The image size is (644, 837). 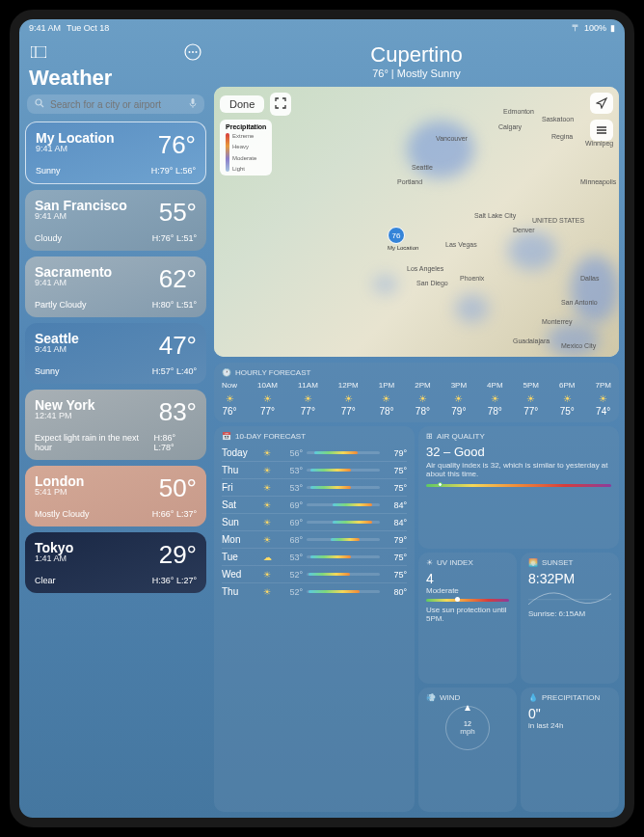 What do you see at coordinates (519, 488) in the screenshot?
I see `air-quality-card: ⊞ AIR QUALITY 32 – Good Air quality inde…` at bounding box center [519, 488].